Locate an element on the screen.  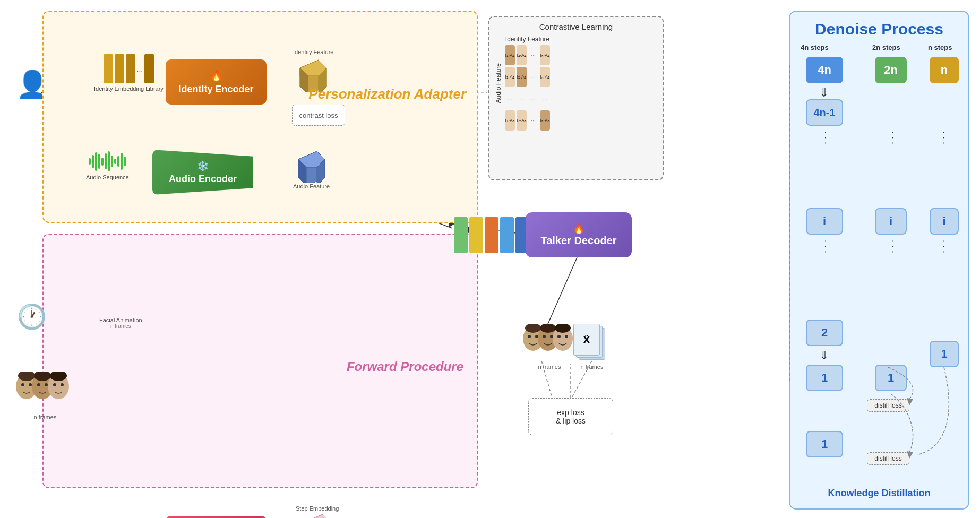
step-1-right-box: 1 is located at coordinates (944, 354).